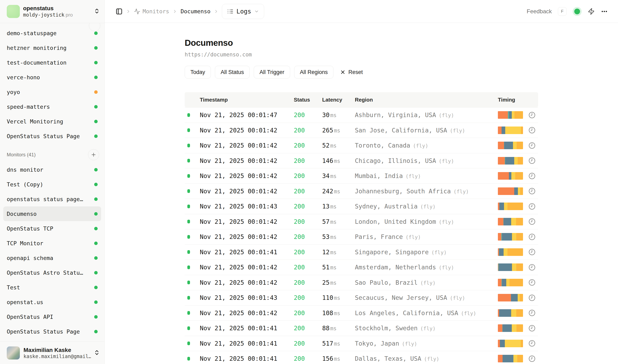 The height and width of the screenshot is (364, 618). What do you see at coordinates (52, 33) in the screenshot?
I see `sidebar-status-page-item: demo-statuspage` at bounding box center [52, 33].